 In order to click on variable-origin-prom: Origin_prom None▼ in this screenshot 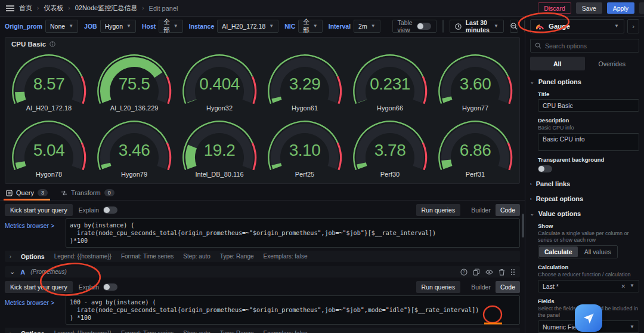, I will do `click(42, 26)`.